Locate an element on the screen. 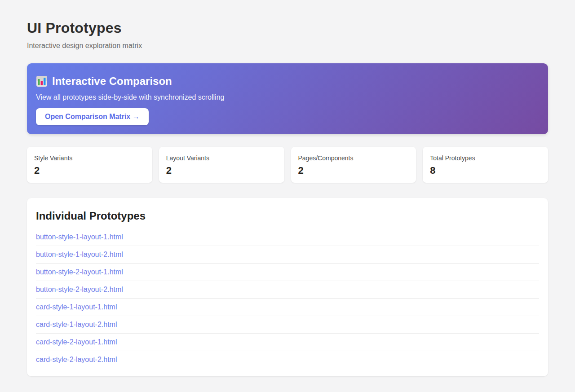  stat-card-pages-components: Pages/Components 2 is located at coordinates (354, 165).